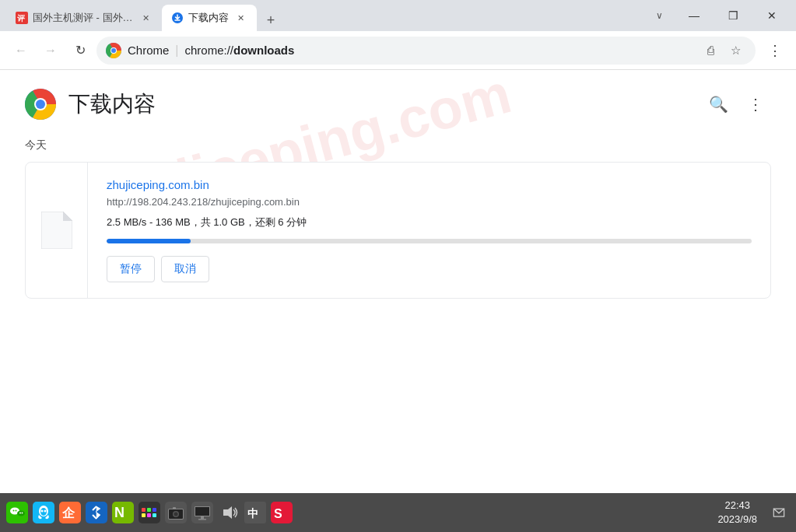  I want to click on taskbar-tencent-icon: 企, so click(70, 513).